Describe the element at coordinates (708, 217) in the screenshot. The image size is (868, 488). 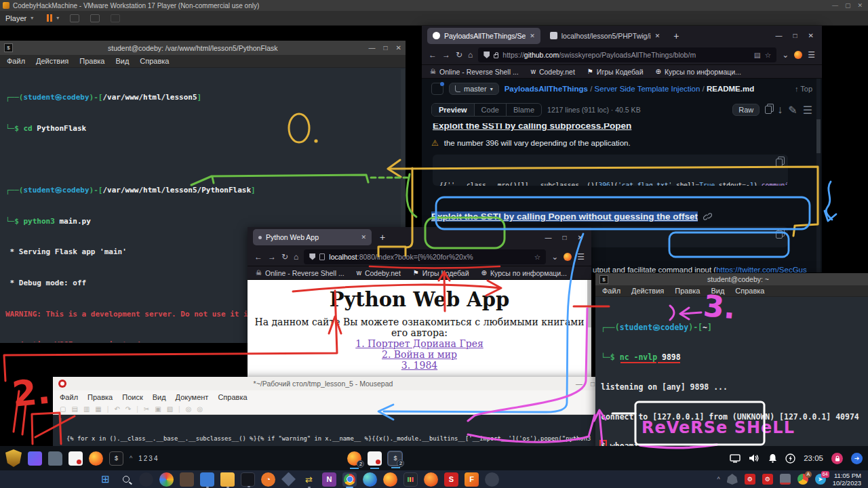
I see `link-icon` at that location.